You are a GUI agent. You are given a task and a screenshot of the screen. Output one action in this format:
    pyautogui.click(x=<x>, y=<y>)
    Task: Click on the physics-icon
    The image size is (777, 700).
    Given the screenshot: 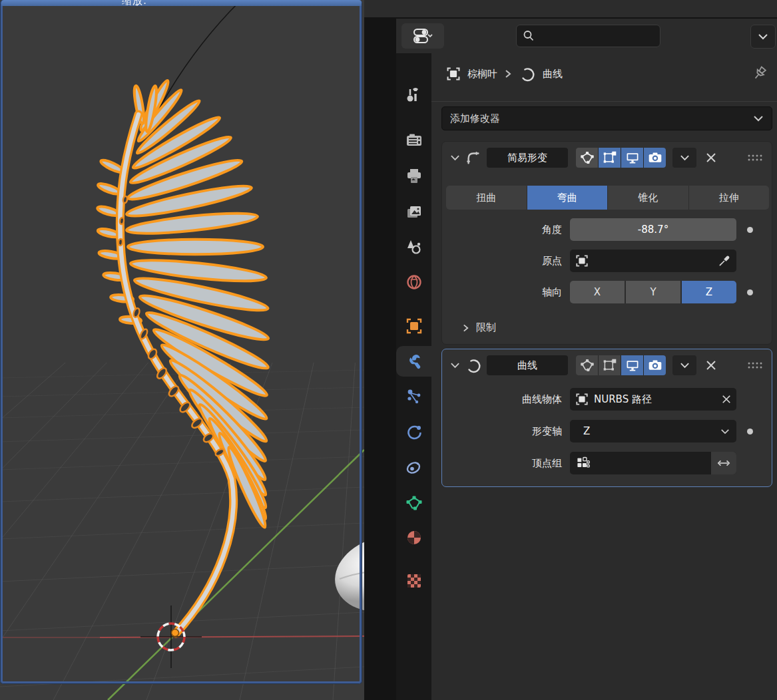 What is the action you would take?
    pyautogui.click(x=414, y=432)
    